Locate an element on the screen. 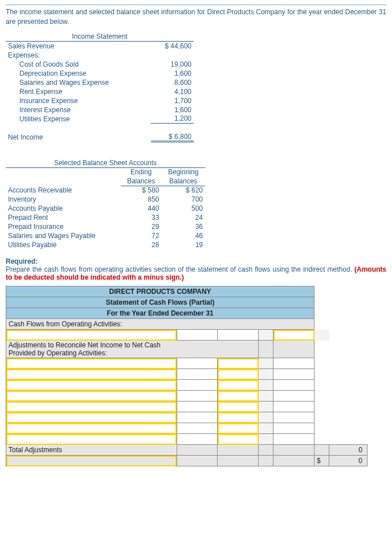 The height and width of the screenshot is (553, 392). pi-label: Prepaid Insurance is located at coordinates (63, 227).